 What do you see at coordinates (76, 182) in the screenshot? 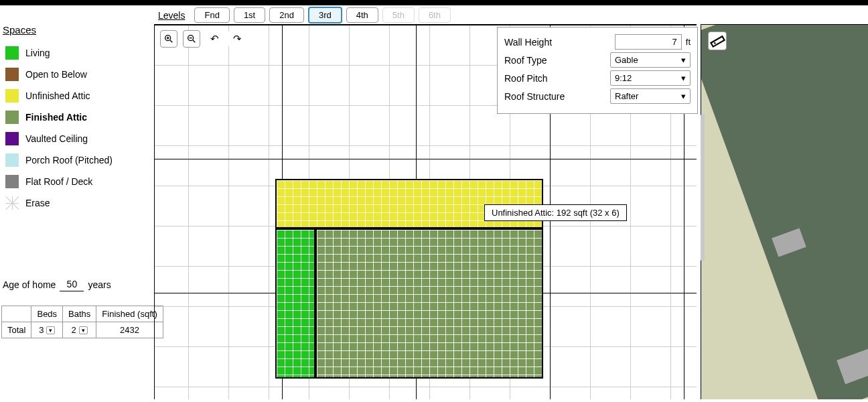
I see `space-flat-roof: Flat Roof / Deck` at bounding box center [76, 182].